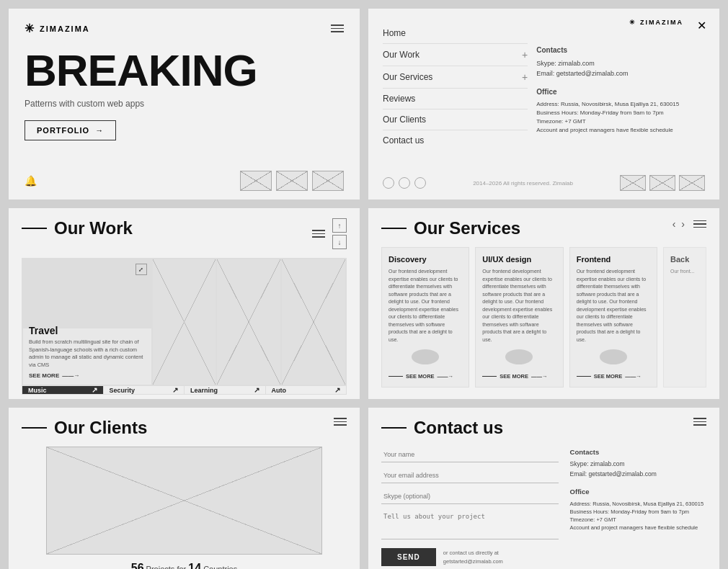  Describe the element at coordinates (675, 224) in the screenshot. I see `prev-arrow: ‹` at that location.